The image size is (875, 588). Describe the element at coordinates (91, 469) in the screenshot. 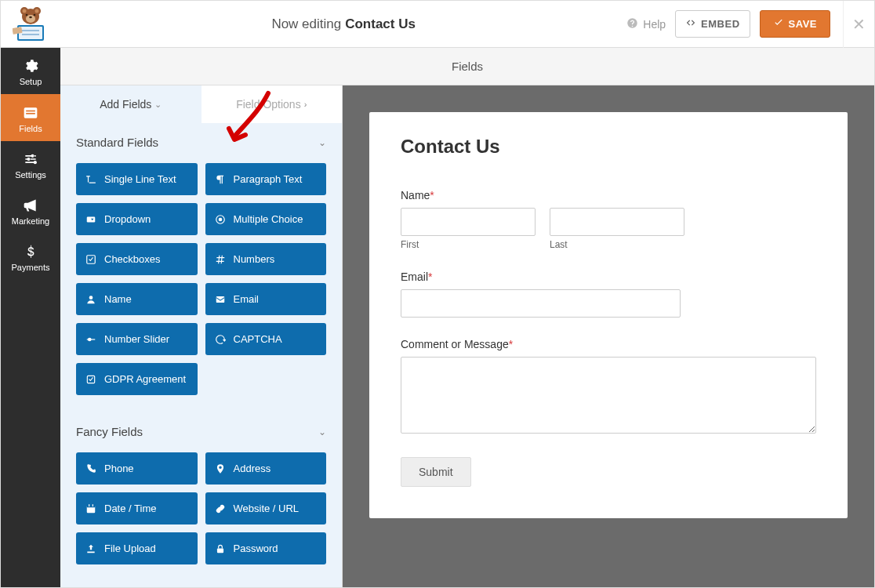

I see `phone-icon` at that location.